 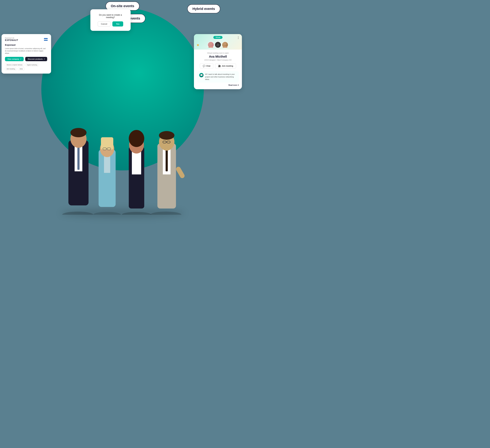 What do you see at coordinates (204, 9) in the screenshot?
I see `hybrid-events-pill: Hybrid events` at bounding box center [204, 9].